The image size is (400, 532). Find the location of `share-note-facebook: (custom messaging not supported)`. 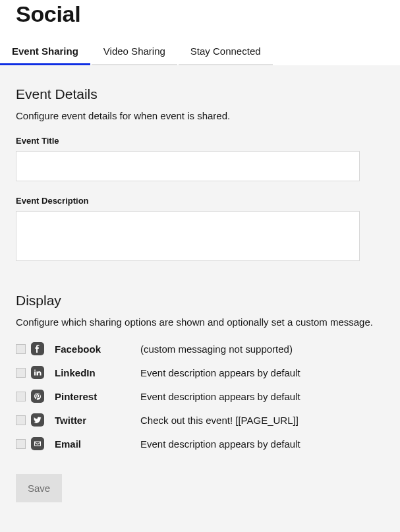

share-note-facebook: (custom messaging not supported) is located at coordinates (216, 349).